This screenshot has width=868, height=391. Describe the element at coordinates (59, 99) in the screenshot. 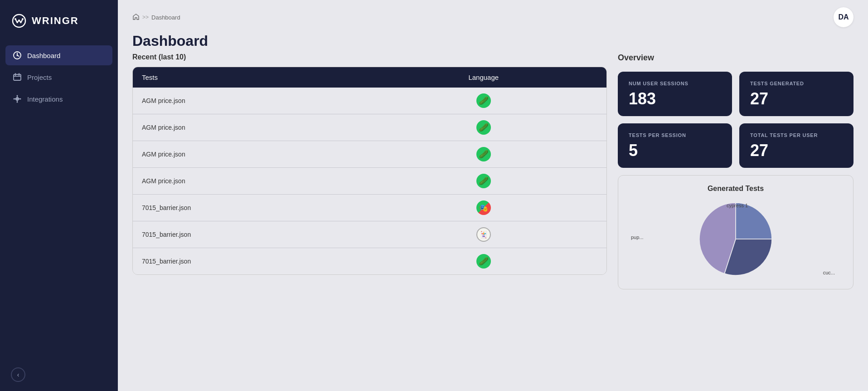

I see `sidebar-item-integrations: Integrations` at that location.